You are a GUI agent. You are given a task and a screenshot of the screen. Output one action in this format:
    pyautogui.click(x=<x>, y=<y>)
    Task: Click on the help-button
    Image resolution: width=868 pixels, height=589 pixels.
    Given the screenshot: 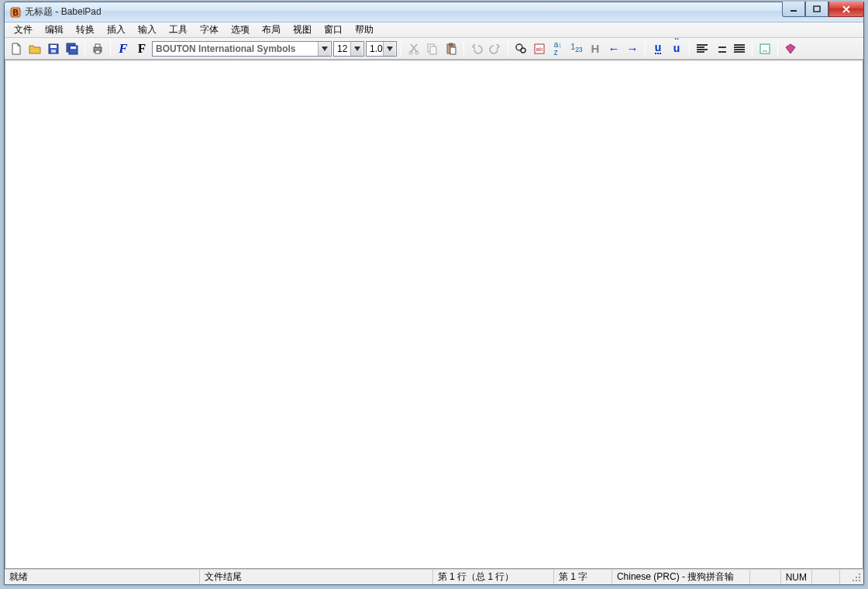 What is the action you would take?
    pyautogui.click(x=790, y=49)
    